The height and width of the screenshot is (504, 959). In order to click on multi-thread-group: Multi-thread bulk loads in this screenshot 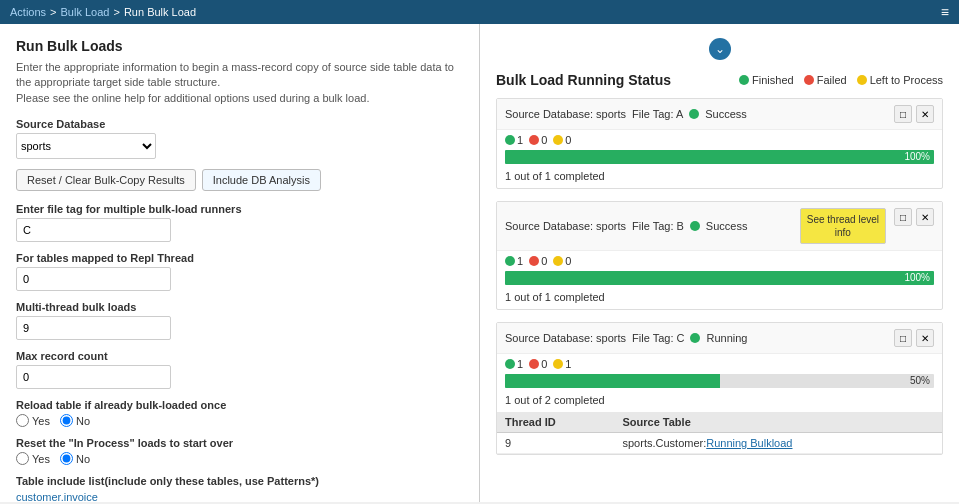, I will do `click(240, 320)`.